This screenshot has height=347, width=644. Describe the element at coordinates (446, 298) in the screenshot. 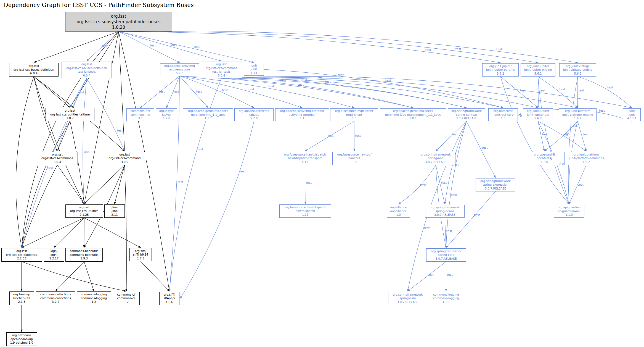

I see `node-label-line: commons-logging` at that location.